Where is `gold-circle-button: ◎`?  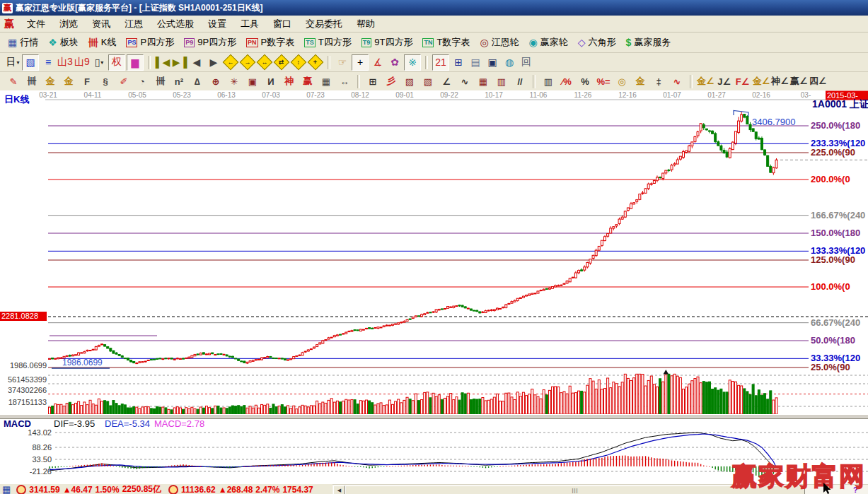 gold-circle-button: ◎ is located at coordinates (622, 81).